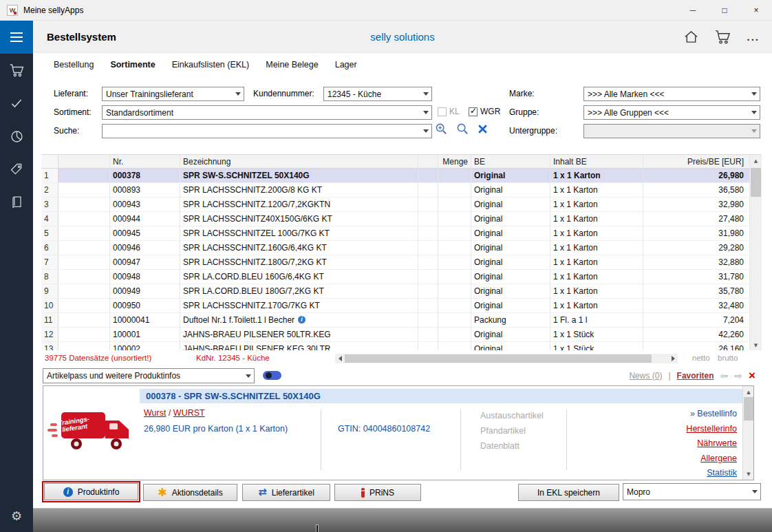 Image resolution: width=772 pixels, height=532 pixels. What do you see at coordinates (149, 376) in the screenshot?
I see `productinfo-select: Artikelpass und weitere Produktinfos` at bounding box center [149, 376].